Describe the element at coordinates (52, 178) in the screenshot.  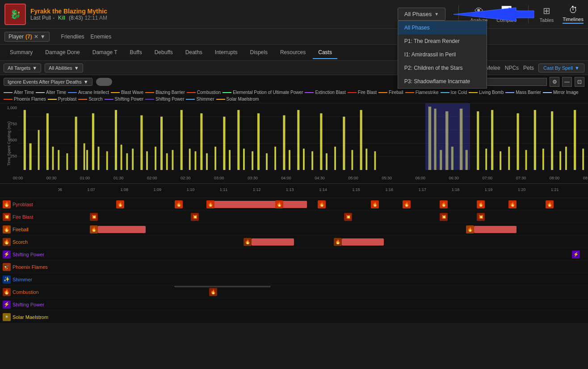
I see `x-tick-0030: 00:30` at that location.